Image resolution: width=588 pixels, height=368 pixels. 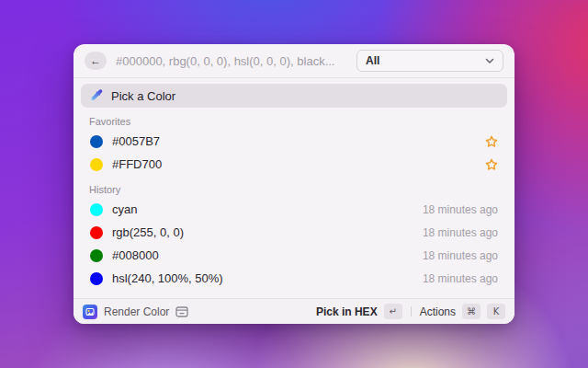 What do you see at coordinates (294, 121) in the screenshot?
I see `section-title-favorites: Favorites` at bounding box center [294, 121].